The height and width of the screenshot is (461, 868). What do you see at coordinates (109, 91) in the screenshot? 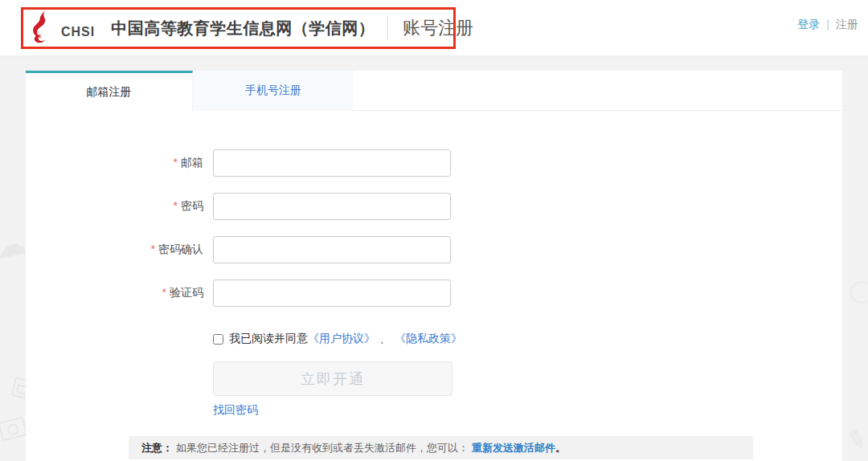
I see `tab-email-register: 邮箱注册` at bounding box center [109, 91].